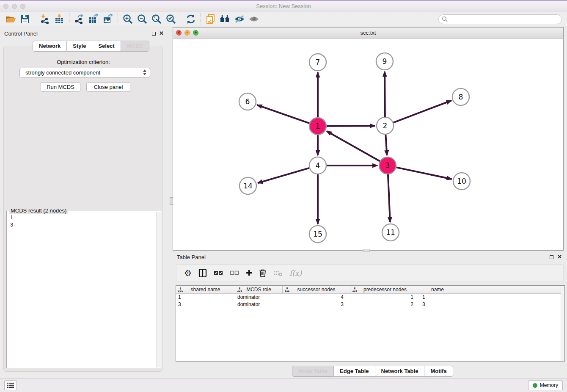  Describe the element at coordinates (61, 87) in the screenshot. I see `run-mcds-button: Run MCDS` at that location.